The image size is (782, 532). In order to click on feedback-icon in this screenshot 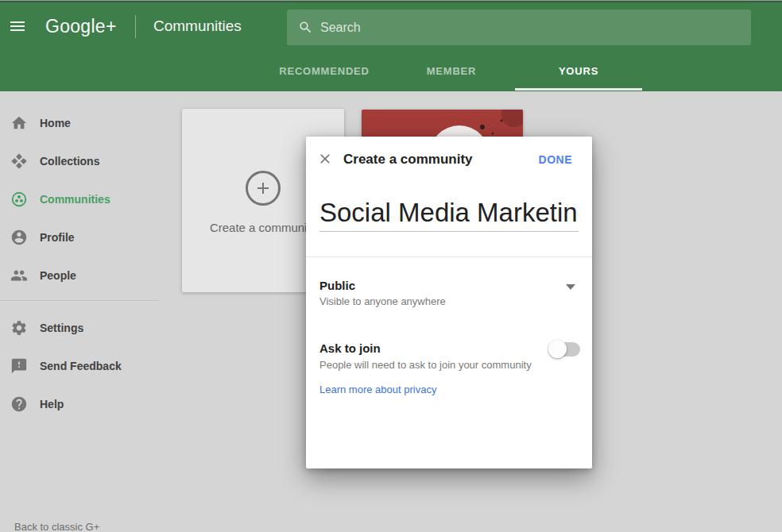, I will do `click(19, 366)`.